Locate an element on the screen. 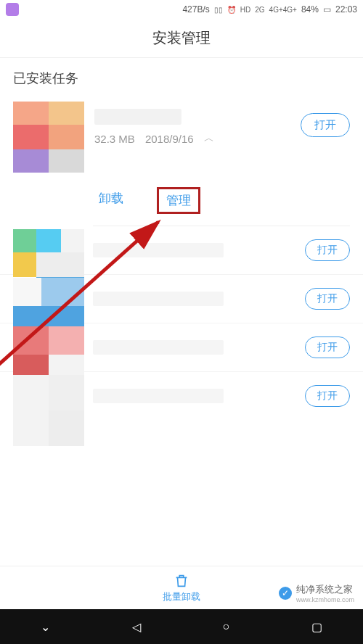 Image resolution: width=363 pixels, height=644 pixels. manage-link: 管理 is located at coordinates (179, 200).